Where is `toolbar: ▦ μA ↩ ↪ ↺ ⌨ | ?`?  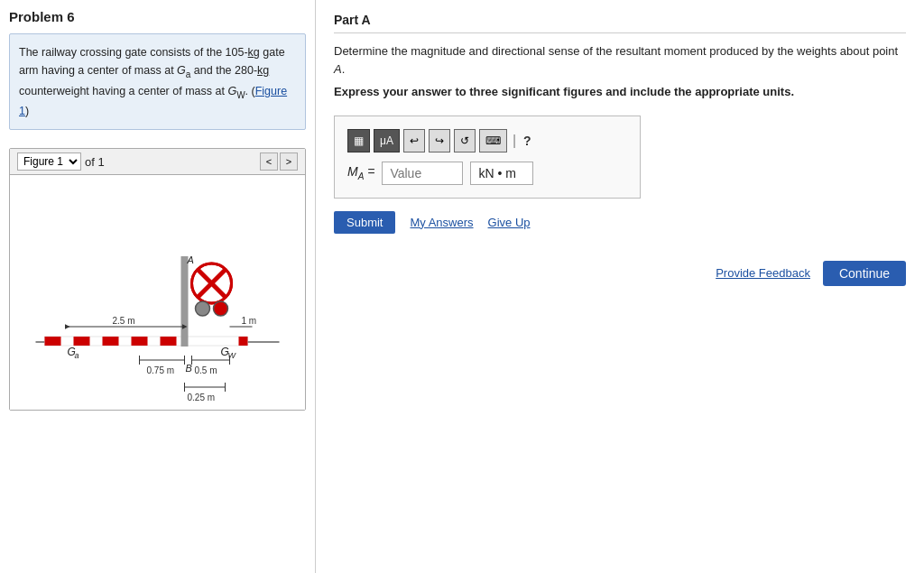
toolbar: ▦ μA ↩ ↪ ↺ ⌨ | ? is located at coordinates (487, 141).